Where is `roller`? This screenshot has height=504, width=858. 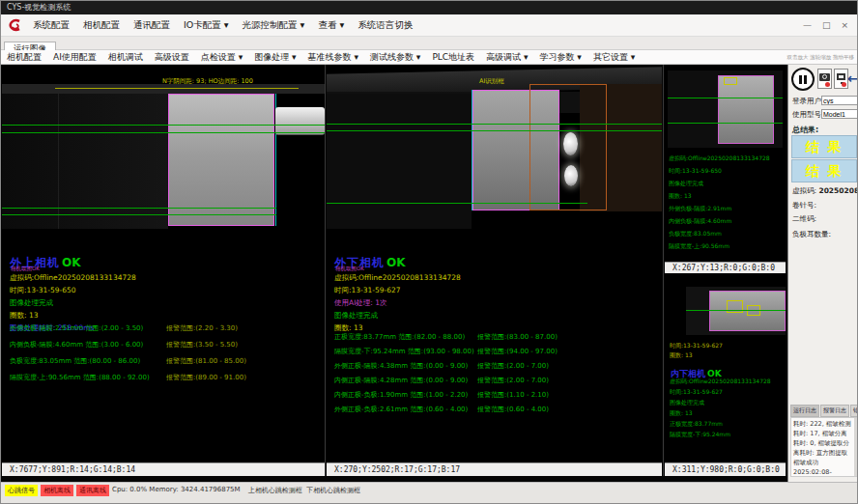
roller is located at coordinates (300, 122).